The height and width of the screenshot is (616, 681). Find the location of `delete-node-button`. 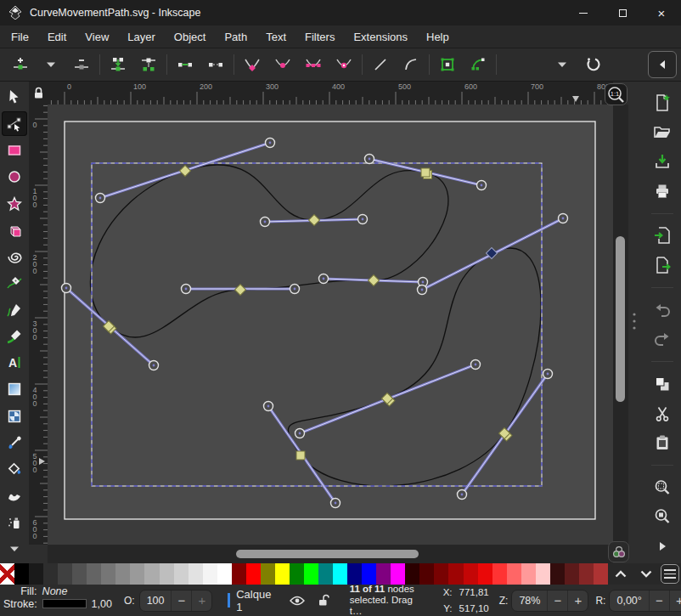

delete-node-button is located at coordinates (82, 65).